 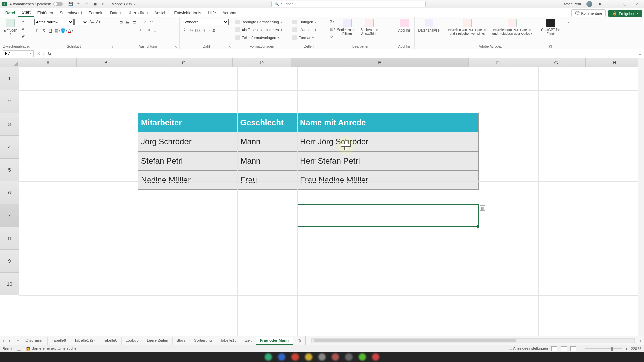 I want to click on row-header-2: 2, so click(x=10, y=102).